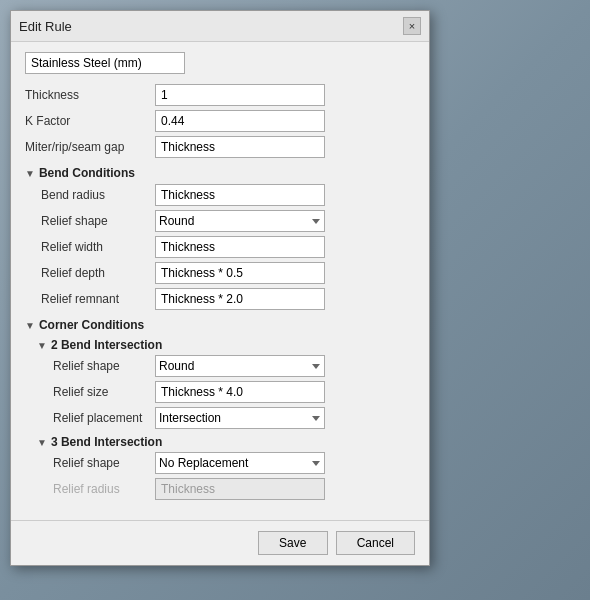 The image size is (590, 600). What do you see at coordinates (220, 418) in the screenshot?
I see `two-bend-relief-placement-row: Relief placement Intersection Edge` at bounding box center [220, 418].